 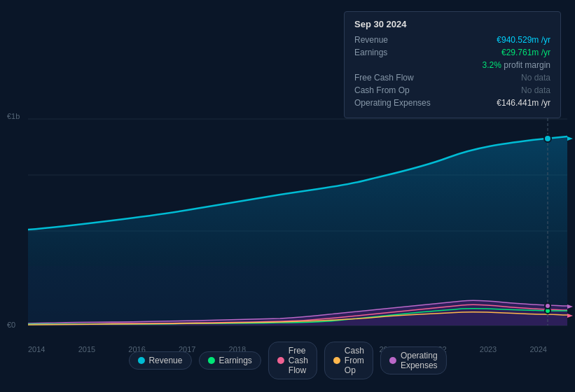 What do you see at coordinates (419, 360) in the screenshot?
I see `legend-label-opex: Operating Expenses` at bounding box center [419, 360].